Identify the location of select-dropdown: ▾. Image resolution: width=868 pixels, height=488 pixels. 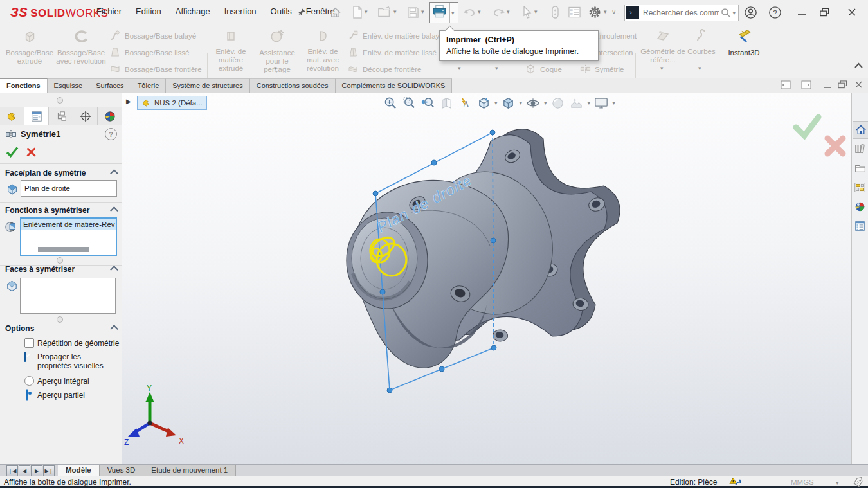
(536, 12).